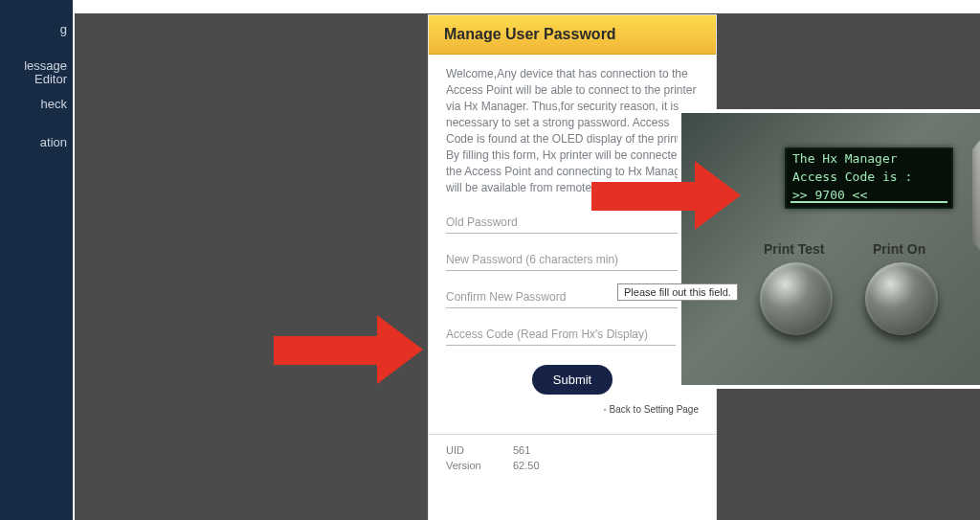 The image size is (980, 520). I want to click on uid-value: 561, so click(522, 450).